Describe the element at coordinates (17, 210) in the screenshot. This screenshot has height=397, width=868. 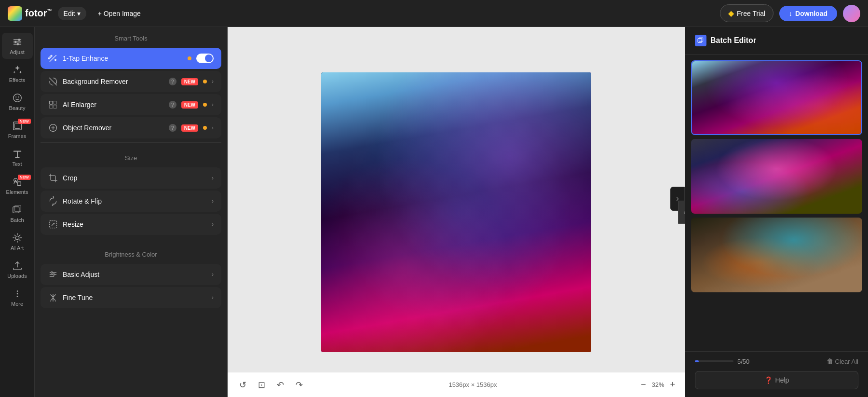
I see `batch-icon` at that location.